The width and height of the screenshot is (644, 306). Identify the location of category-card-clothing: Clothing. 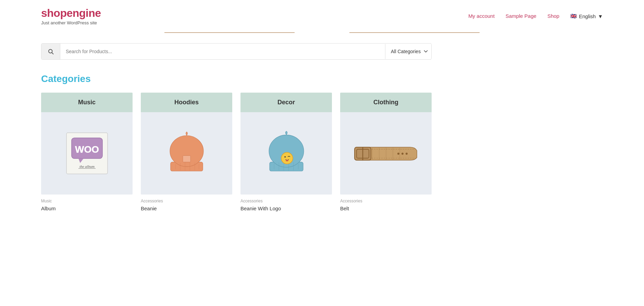
(386, 152).